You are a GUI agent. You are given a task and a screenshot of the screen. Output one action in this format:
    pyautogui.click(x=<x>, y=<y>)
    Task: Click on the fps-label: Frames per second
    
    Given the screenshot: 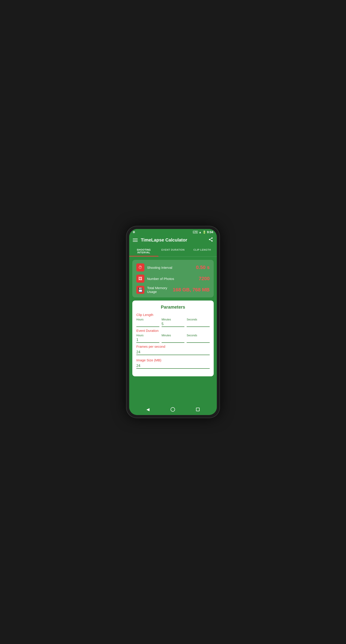 What is the action you would take?
    pyautogui.click(x=173, y=346)
    